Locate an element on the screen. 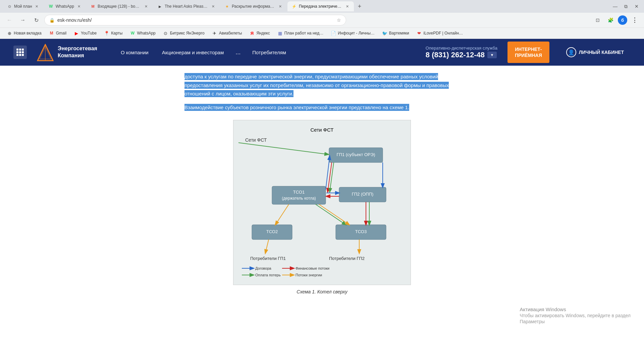 The image size is (644, 345). svg-text: ТСО2 is located at coordinates (272, 232).